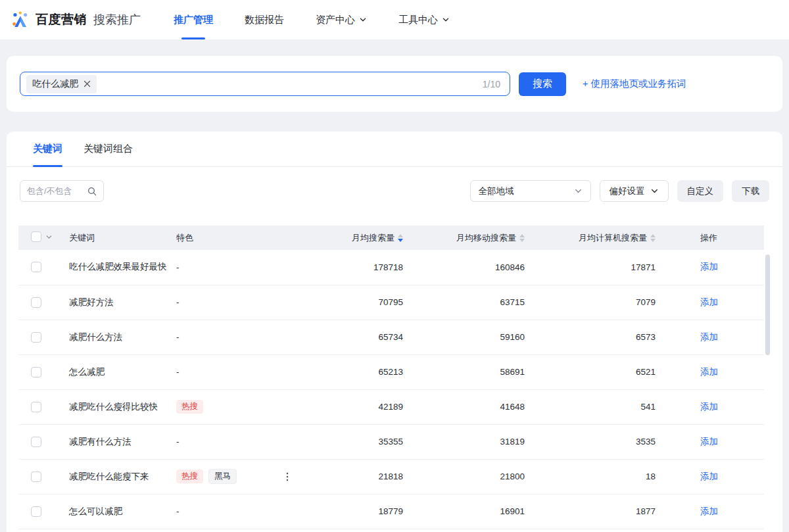 The height and width of the screenshot is (532, 789). I want to click on keyword-text: 吃什么减肥效果最好最快, so click(118, 267).